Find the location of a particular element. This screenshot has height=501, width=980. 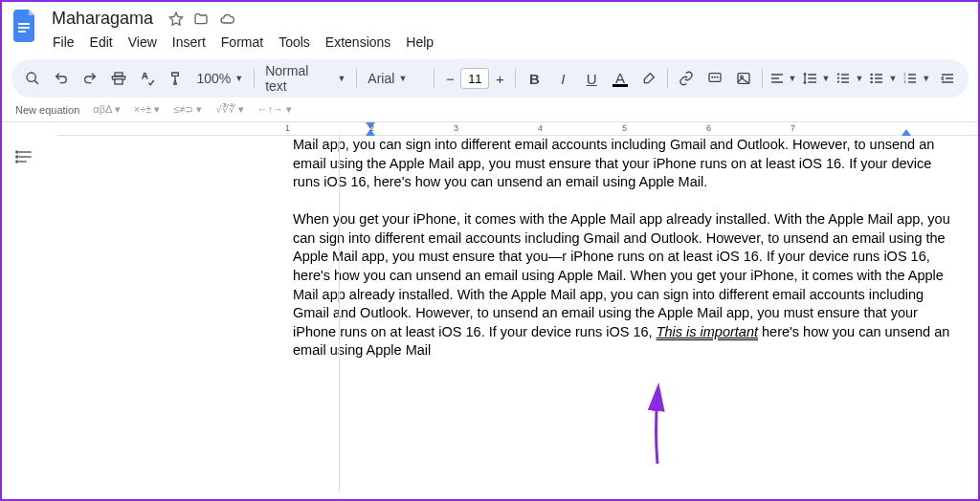

numbered-list-dropdown: 123▼ is located at coordinates (917, 78).